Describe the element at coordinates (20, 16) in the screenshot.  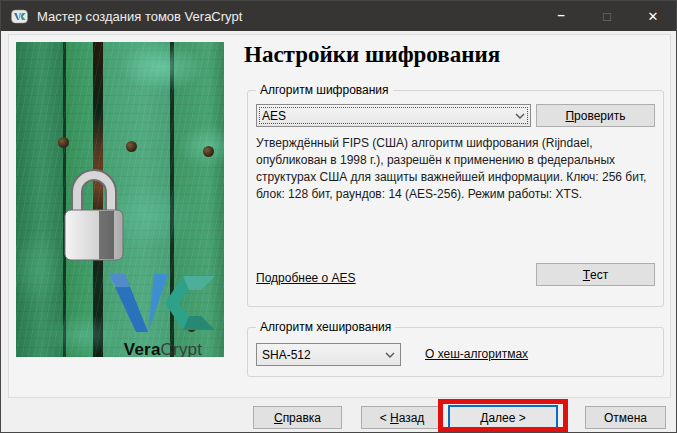
I see `veracrypt-app-icon` at that location.